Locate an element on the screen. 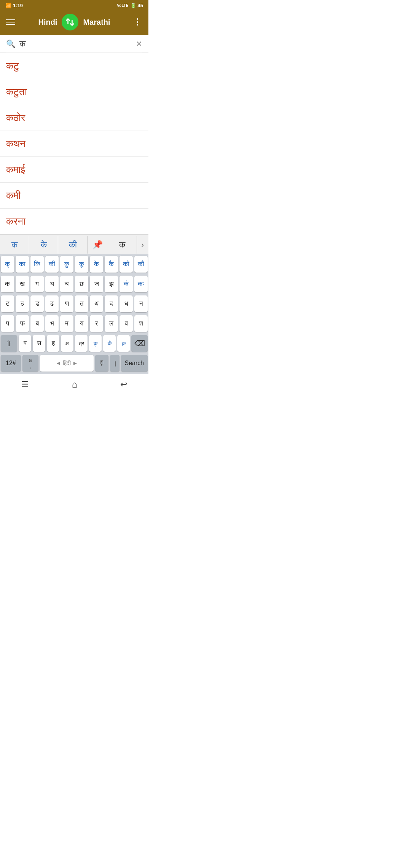 The height and width of the screenshot is (868, 411). key-dha-retro: ढ is located at coordinates (52, 304).